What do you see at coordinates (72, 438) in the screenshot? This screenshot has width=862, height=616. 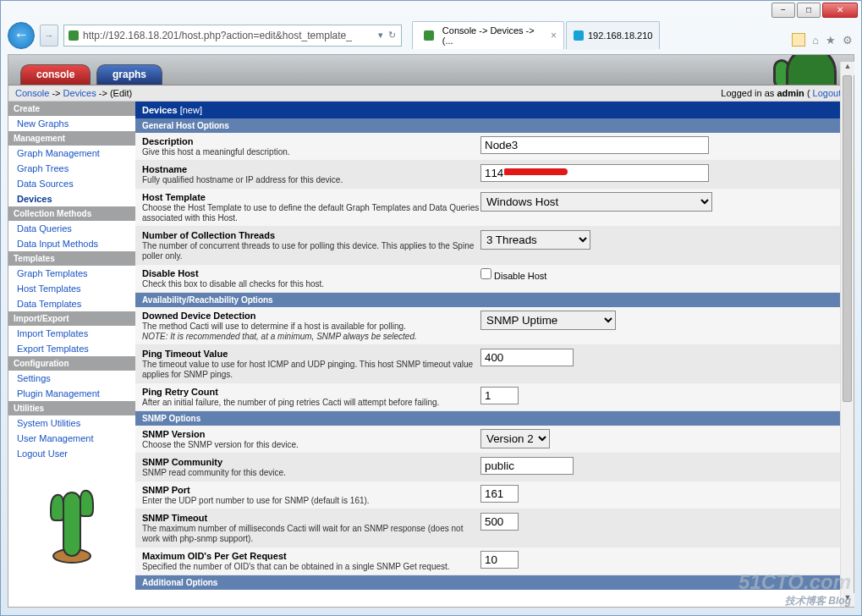 I see `sidebar-user-management: User Management` at bounding box center [72, 438].